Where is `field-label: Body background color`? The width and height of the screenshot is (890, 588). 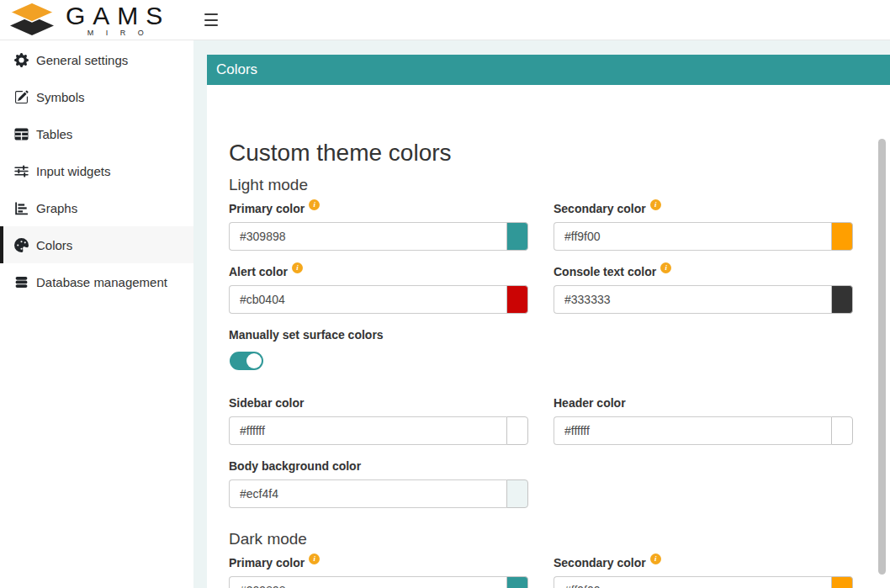
field-label: Body background color is located at coordinates (294, 466).